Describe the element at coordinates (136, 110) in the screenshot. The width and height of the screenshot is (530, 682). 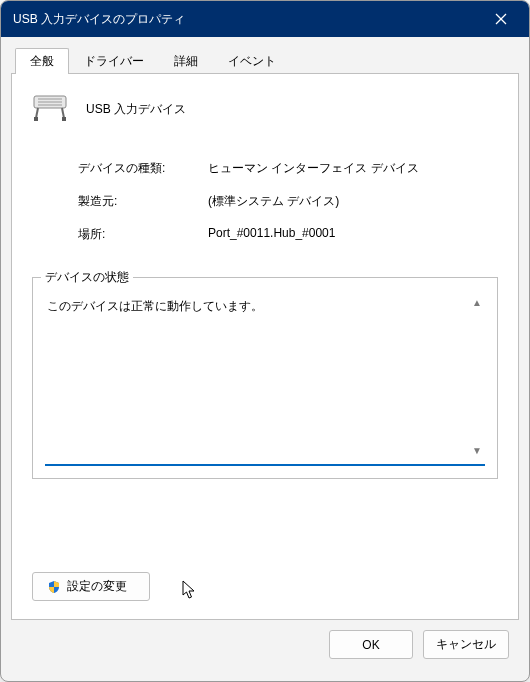
I see `device-title: USB 入力デバイス` at that location.